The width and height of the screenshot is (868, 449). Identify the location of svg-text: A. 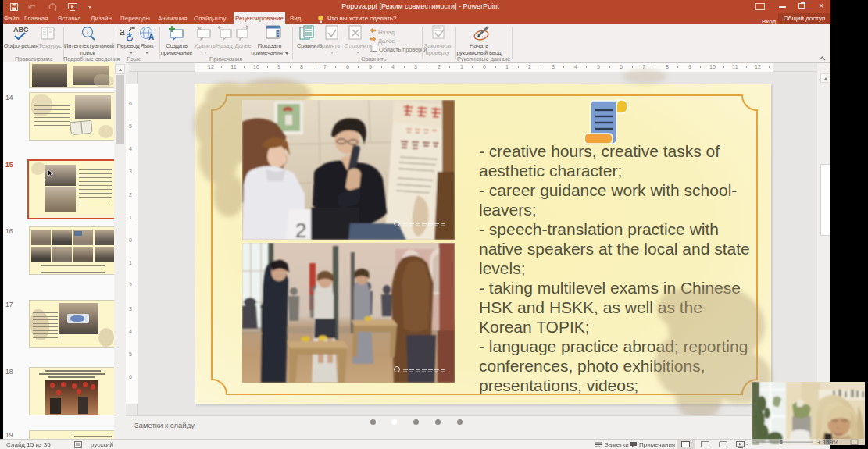
(152, 37).